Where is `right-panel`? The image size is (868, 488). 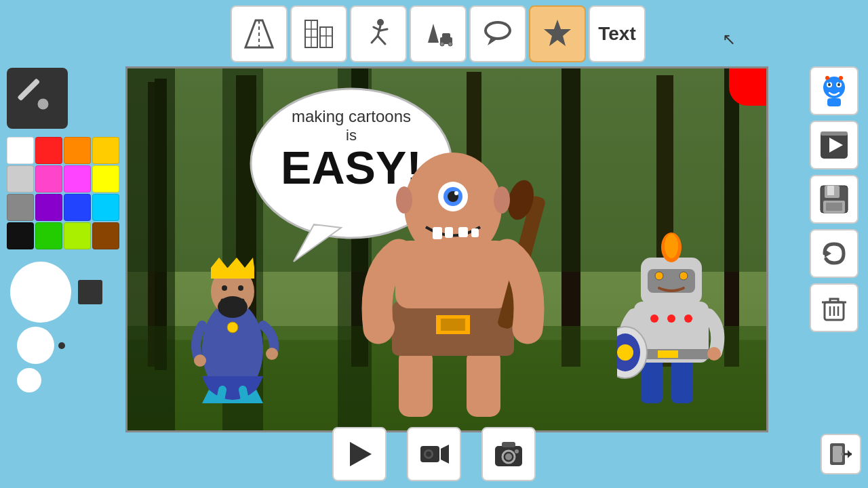
right-panel is located at coordinates (834, 199).